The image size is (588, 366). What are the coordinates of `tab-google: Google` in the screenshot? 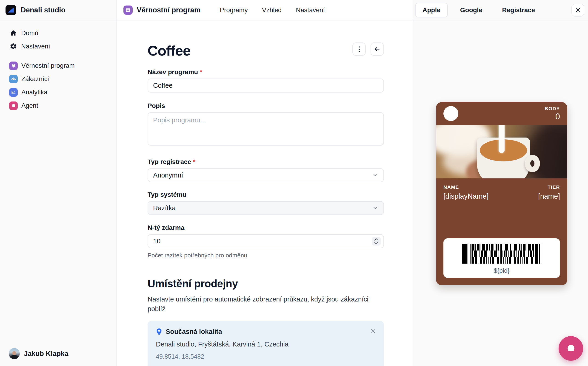 It's located at (471, 10).